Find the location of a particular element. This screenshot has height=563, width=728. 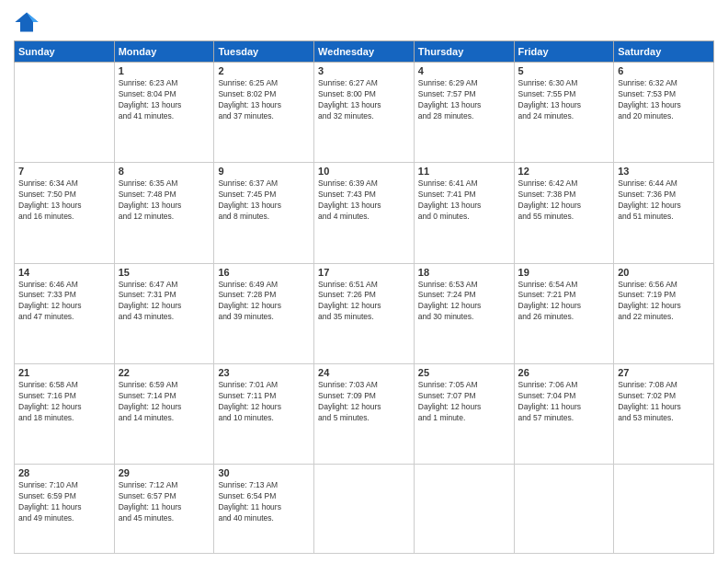

day-info: Sunrise: 6:46 AMSunset: 7:33 PMDaylight:… is located at coordinates (64, 302).